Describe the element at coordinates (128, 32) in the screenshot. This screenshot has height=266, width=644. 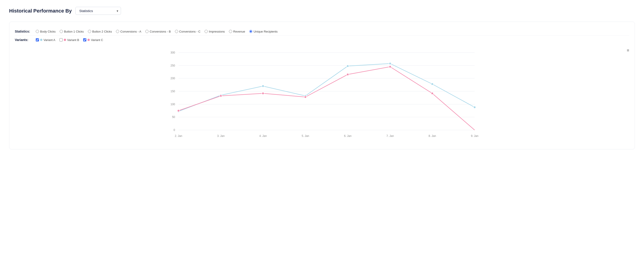
I see `radio-conversions-a: Conversions - A` at that location.